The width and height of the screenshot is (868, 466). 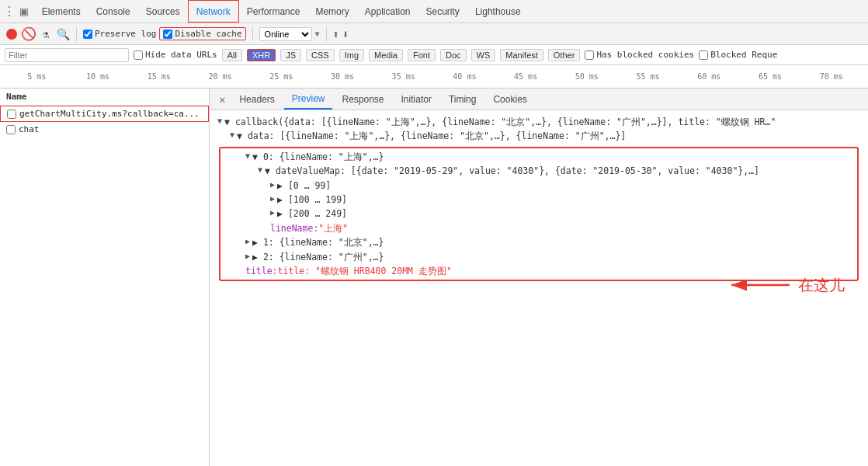 What do you see at coordinates (220, 121) in the screenshot?
I see `callback-arrow` at bounding box center [220, 121].